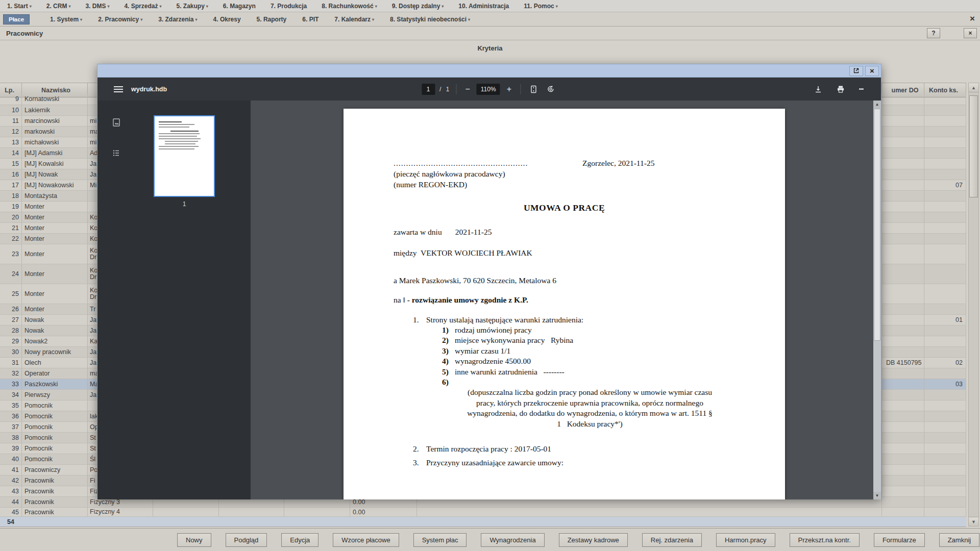 This screenshot has width=980, height=551. Describe the element at coordinates (120, 19) in the screenshot. I see `module-menu-item: 2. Pracownicy▾` at that location.